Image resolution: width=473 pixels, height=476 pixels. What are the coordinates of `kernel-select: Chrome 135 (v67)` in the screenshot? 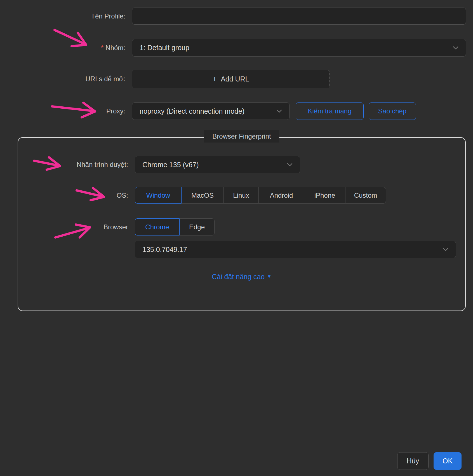 It's located at (218, 165).